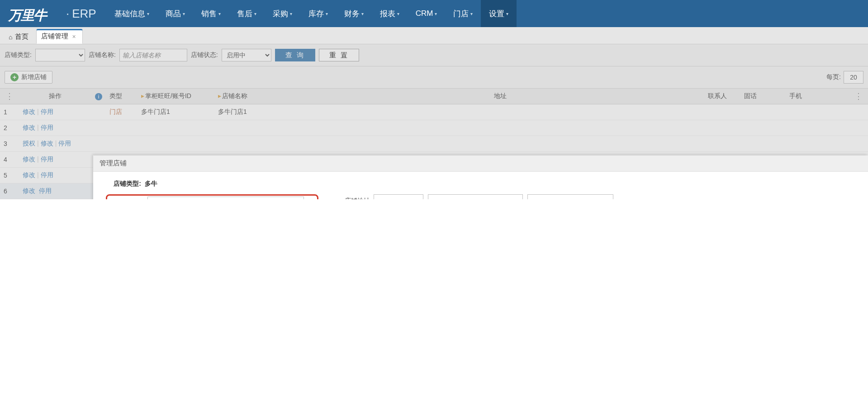 Image resolution: width=868 pixels, height=408 pixels. I want to click on nav-aftersale: 售后▾, so click(247, 14).